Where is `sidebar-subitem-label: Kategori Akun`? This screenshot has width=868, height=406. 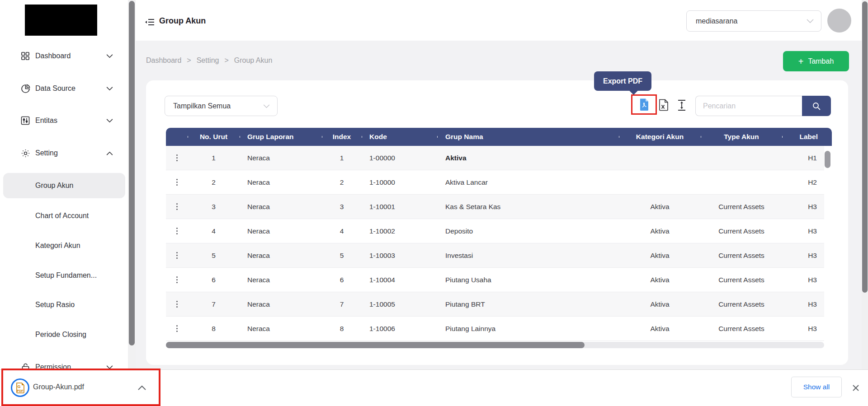
sidebar-subitem-label: Kategori Akun is located at coordinates (58, 246).